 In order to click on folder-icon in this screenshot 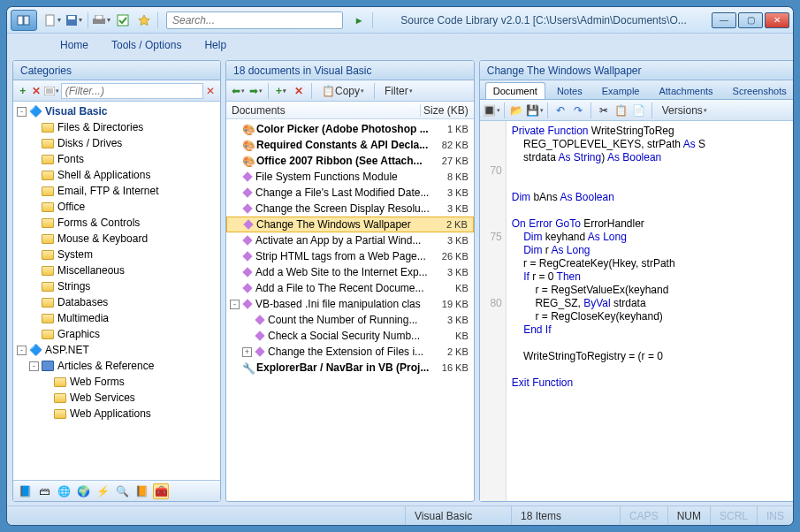, I will do `click(48, 143)`.